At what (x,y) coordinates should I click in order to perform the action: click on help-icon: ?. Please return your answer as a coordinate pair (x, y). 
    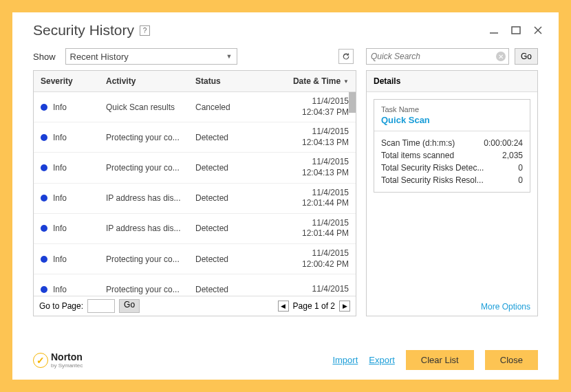
    Looking at the image, I should click on (144, 30).